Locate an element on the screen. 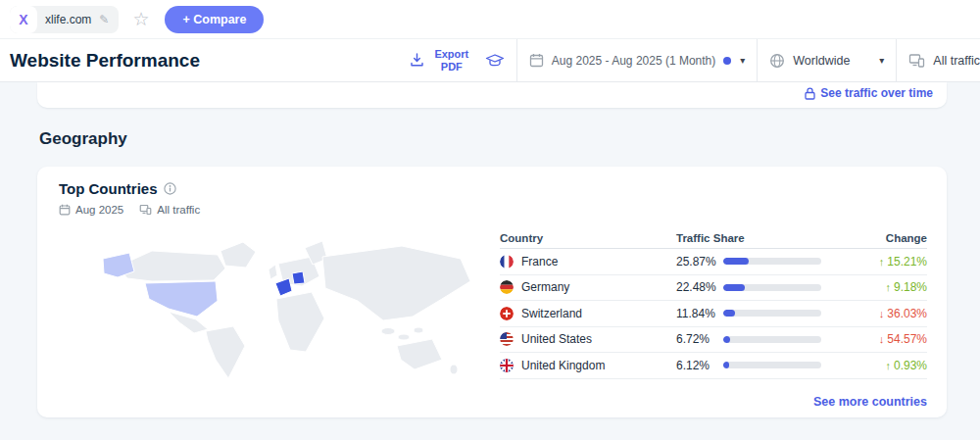 The width and height of the screenshot is (980, 440). see-traffic-over-time-link: See traffic over time is located at coordinates (868, 93).